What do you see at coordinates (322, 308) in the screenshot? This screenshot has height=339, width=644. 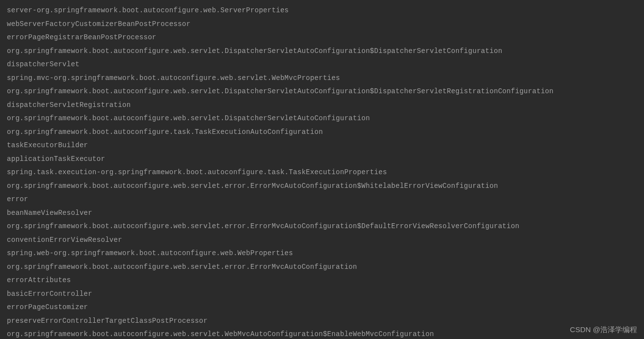 I see `log-line: errorPageCustomizer` at bounding box center [322, 308].